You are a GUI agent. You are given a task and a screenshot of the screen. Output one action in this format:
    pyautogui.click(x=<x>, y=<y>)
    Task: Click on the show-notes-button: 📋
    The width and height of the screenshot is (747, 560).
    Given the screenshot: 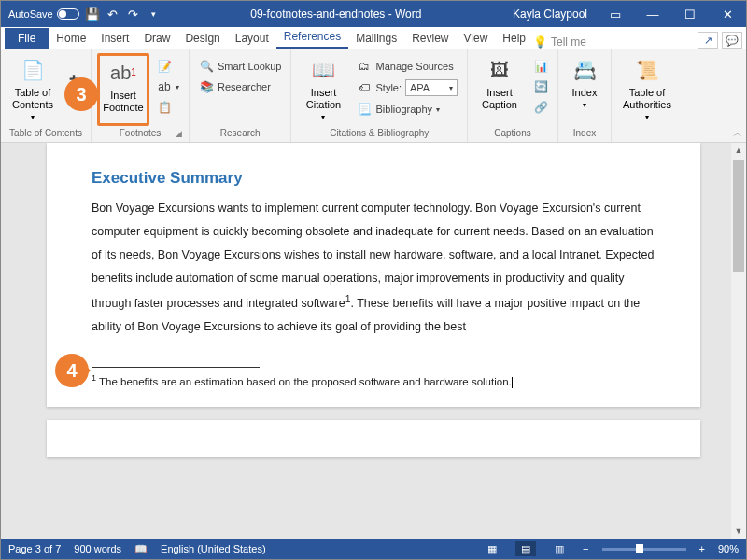 What is the action you would take?
    pyautogui.click(x=168, y=107)
    